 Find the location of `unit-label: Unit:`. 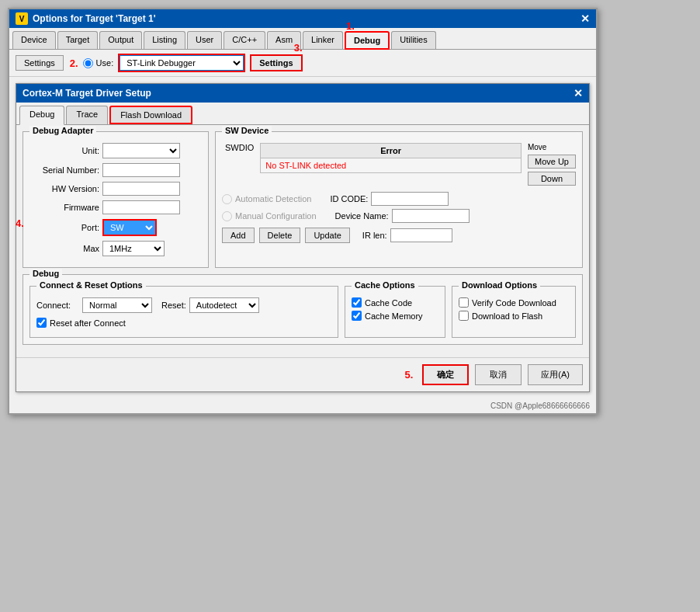

unit-label: Unit: is located at coordinates (64, 151).